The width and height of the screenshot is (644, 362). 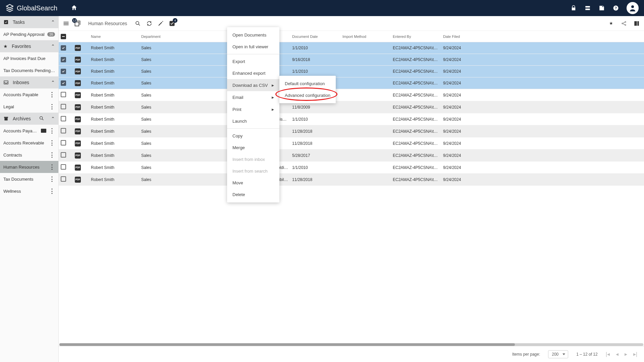 What do you see at coordinates (253, 35) in the screenshot?
I see `menu-item: Open Documents` at bounding box center [253, 35].